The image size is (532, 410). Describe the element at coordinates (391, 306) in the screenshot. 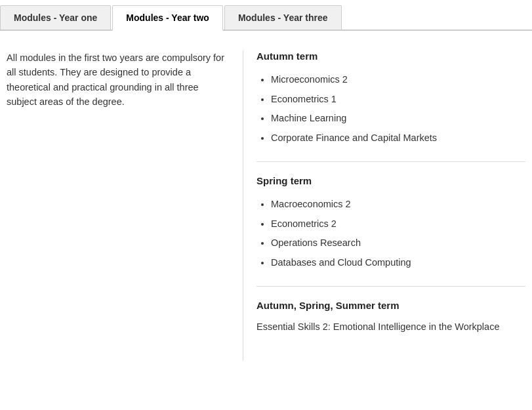

I see `all-terms-title: Autumn, Spring, Summer term` at that location.